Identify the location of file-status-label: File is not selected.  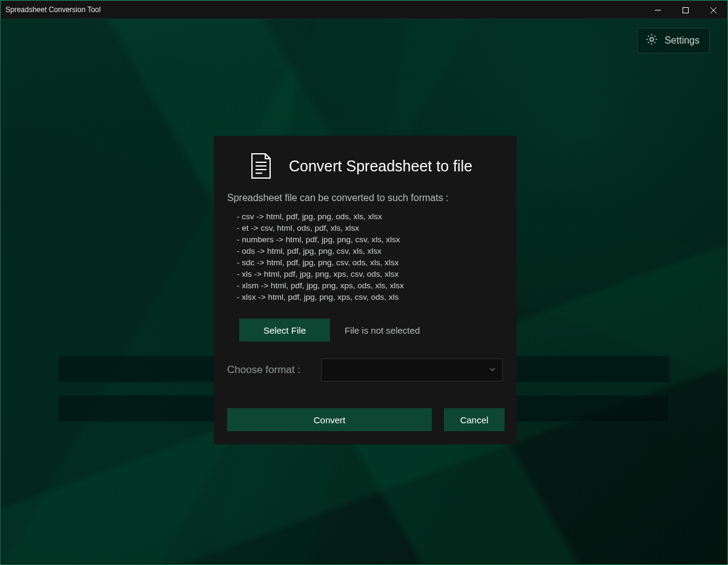
(382, 331).